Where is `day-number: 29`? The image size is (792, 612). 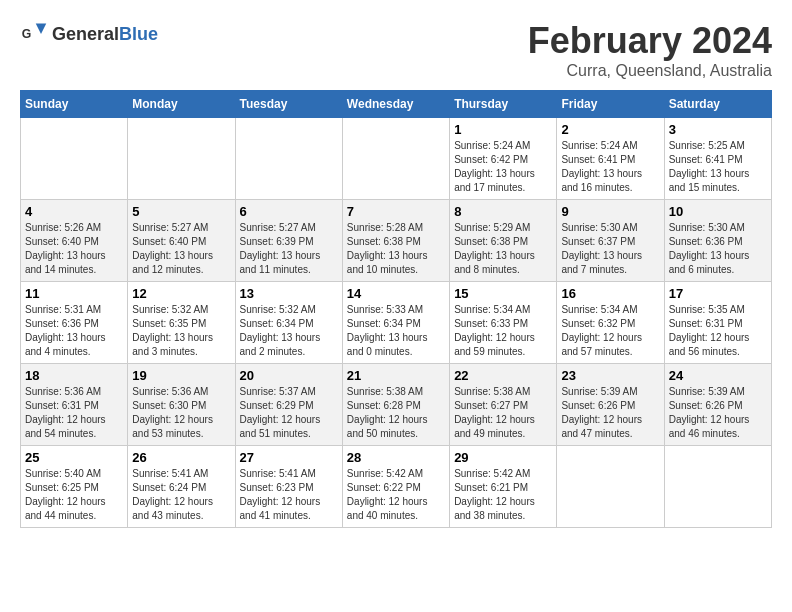
day-number: 29 is located at coordinates (503, 458).